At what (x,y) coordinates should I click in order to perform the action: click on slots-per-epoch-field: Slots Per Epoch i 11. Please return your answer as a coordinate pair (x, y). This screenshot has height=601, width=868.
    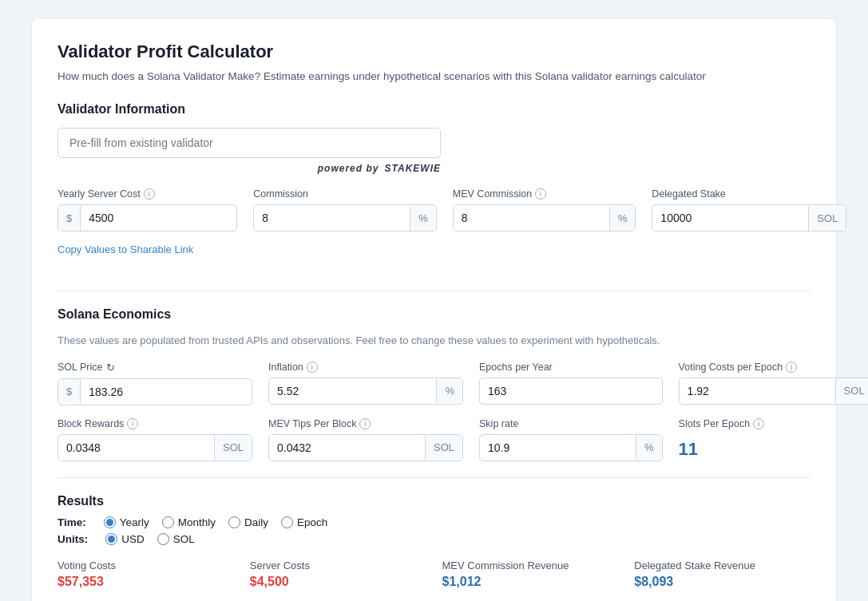
    Looking at the image, I should click on (773, 440).